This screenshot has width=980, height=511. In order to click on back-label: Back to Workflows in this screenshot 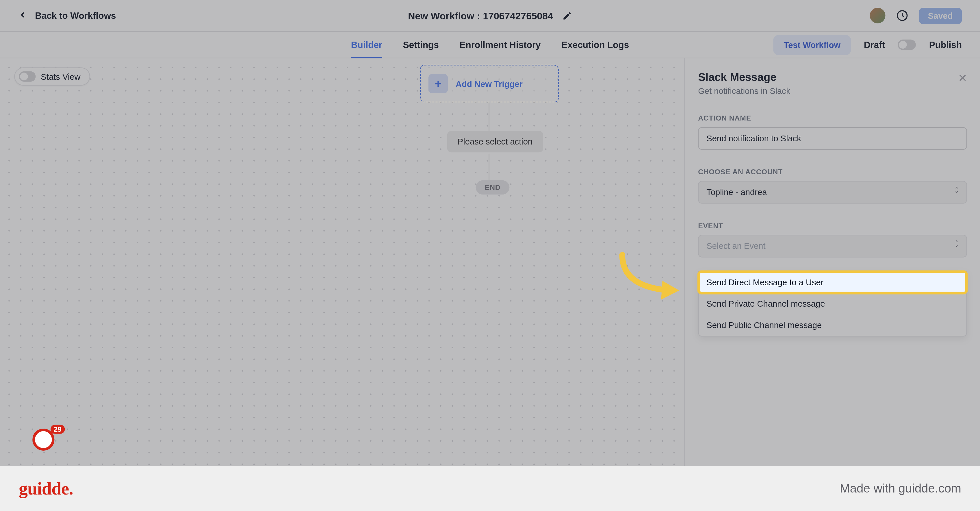, I will do `click(75, 16)`.